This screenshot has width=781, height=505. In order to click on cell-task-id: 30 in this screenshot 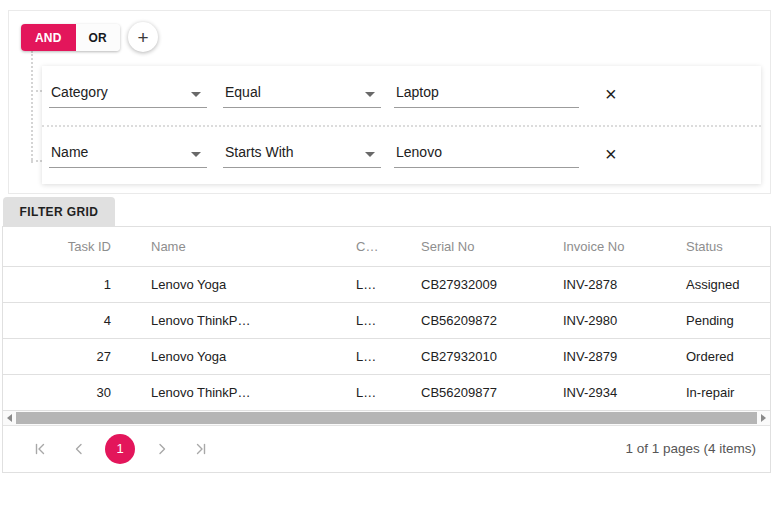, I will do `click(67, 392)`.